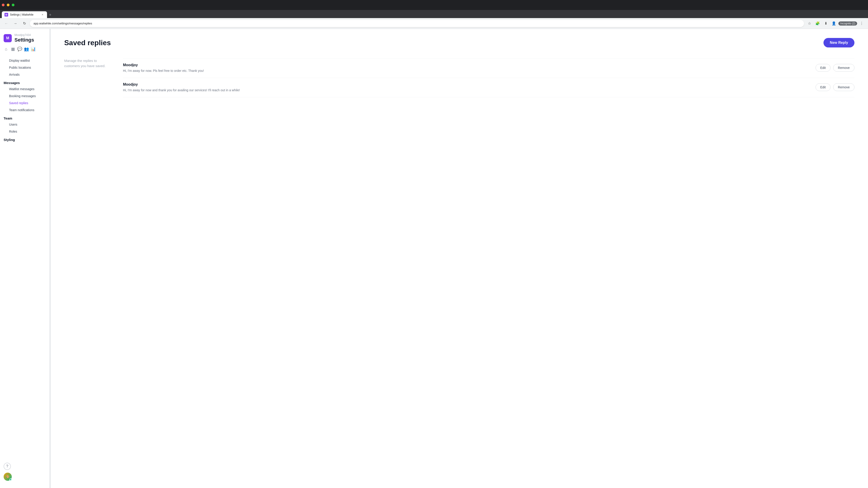  Describe the element at coordinates (24, 35) in the screenshot. I see `account-name: Moodjoy7434` at that location.